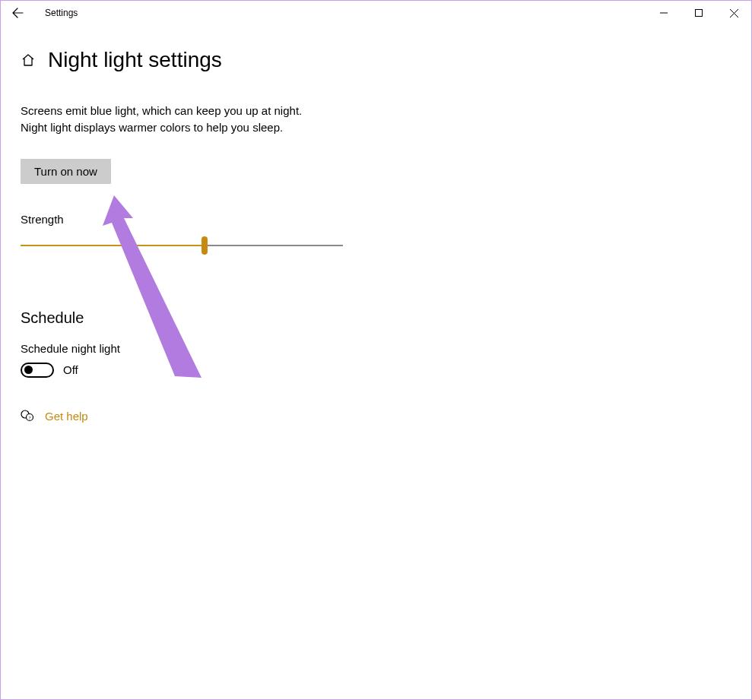 This screenshot has height=700, width=752. Describe the element at coordinates (664, 13) in the screenshot. I see `minimize-button` at that location.